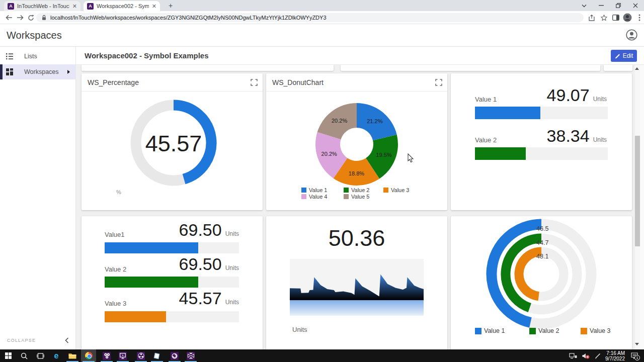  Describe the element at coordinates (68, 72) in the screenshot. I see `submenu-arrow-icon` at that location.